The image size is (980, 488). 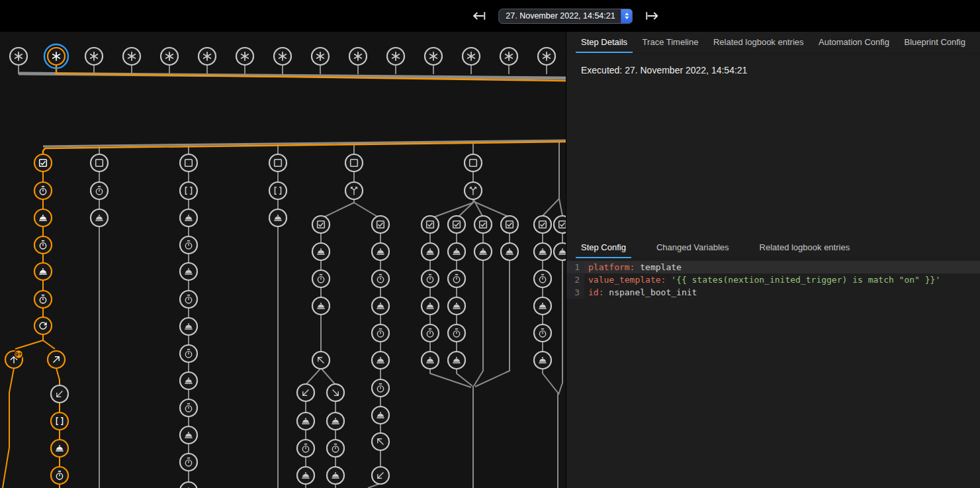 What do you see at coordinates (934, 42) in the screenshot?
I see `tab-blueprint-config: Blueprint Config` at bounding box center [934, 42].